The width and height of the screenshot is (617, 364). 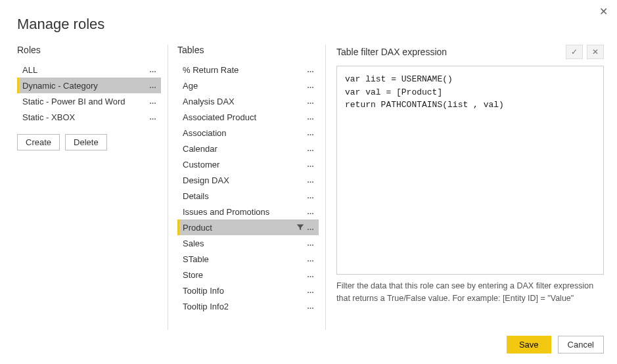 What do you see at coordinates (470, 55) in the screenshot?
I see `expression-header-row: Table filter DAX expression ✓ ✕` at bounding box center [470, 55].